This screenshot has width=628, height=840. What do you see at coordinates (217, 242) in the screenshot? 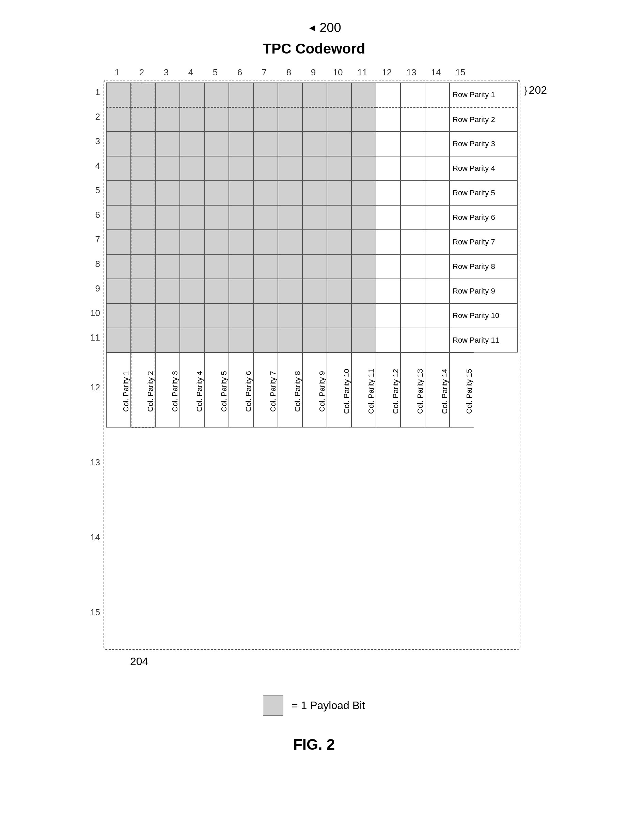
I see `payload-cell-r7-c5` at bounding box center [217, 242].